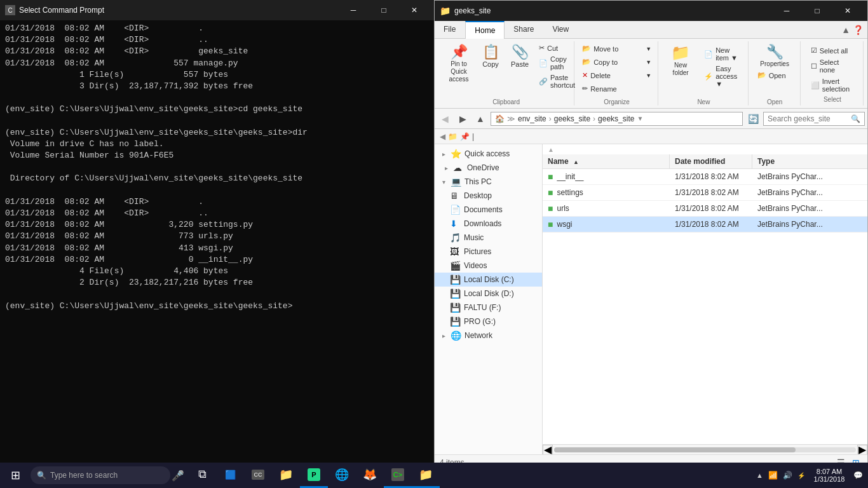 This screenshot has height=488, width=868. Describe the element at coordinates (585, 75) in the screenshot. I see `delete-icon: ✕` at that location.